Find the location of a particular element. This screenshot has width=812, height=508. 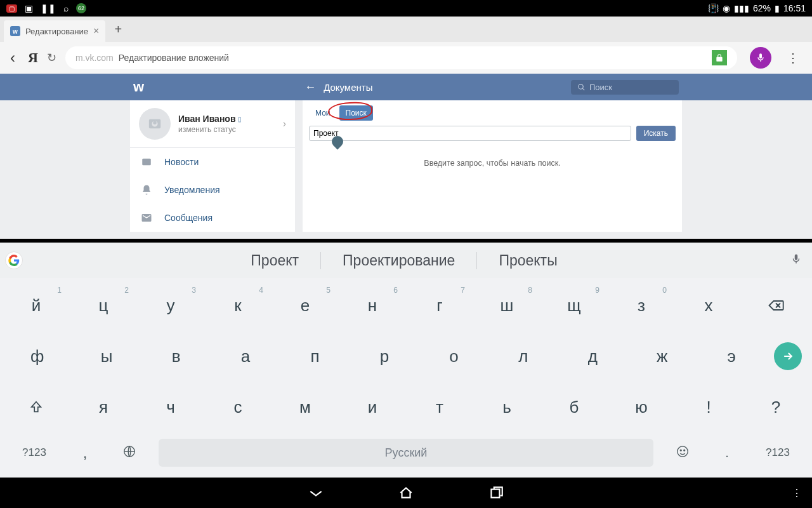

nav-menu-button: ⋮ is located at coordinates (797, 493).